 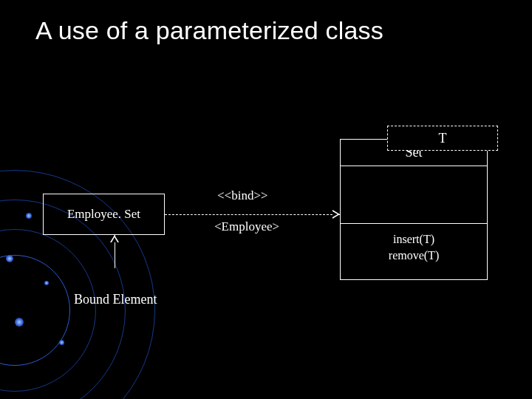 I want to click on template-parameter-box: T, so click(x=443, y=138).